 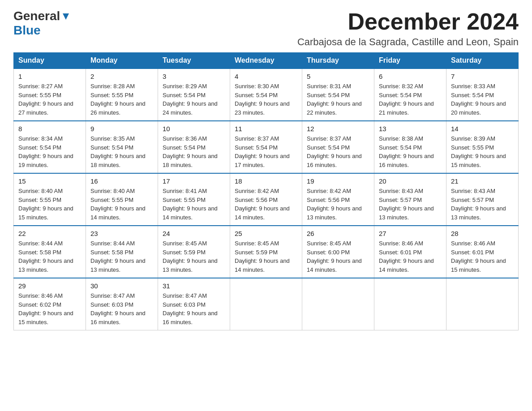 I want to click on day-number-4: 4, so click(x=266, y=76).